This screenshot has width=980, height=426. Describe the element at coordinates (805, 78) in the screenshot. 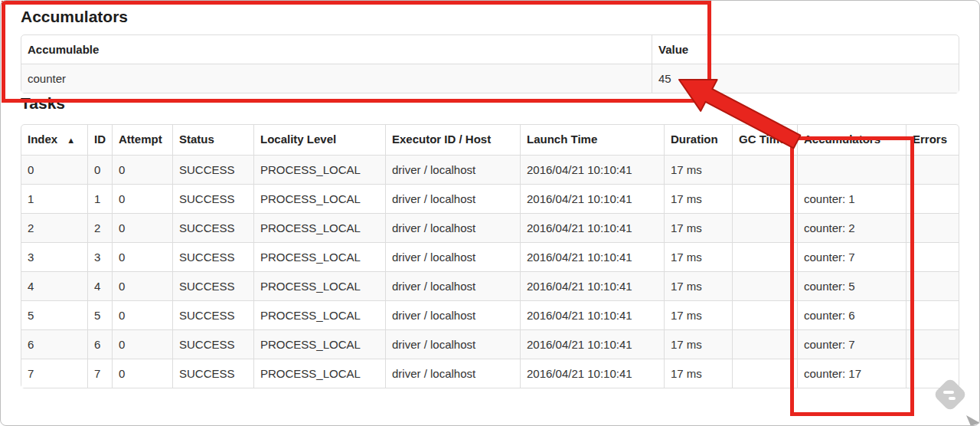

I see `accumulable-value-cell: 45` at that location.